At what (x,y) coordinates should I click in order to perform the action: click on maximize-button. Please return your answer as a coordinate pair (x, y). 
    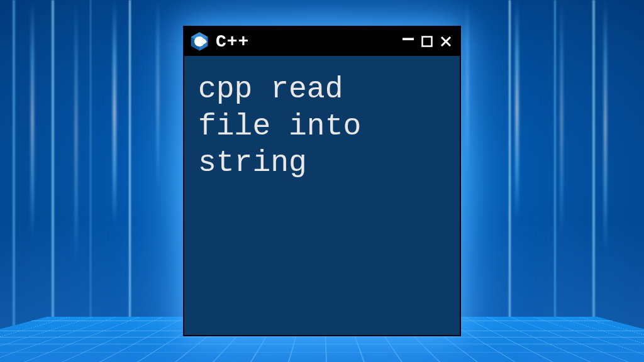
    Looking at the image, I should click on (427, 41).